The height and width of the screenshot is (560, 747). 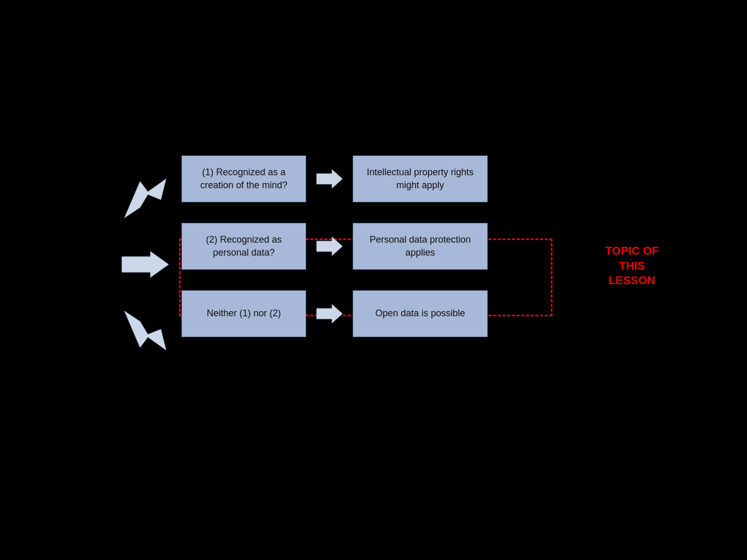 I want to click on row-3: Neither (1) nor (2) Open data is possibl…, so click(x=405, y=314).